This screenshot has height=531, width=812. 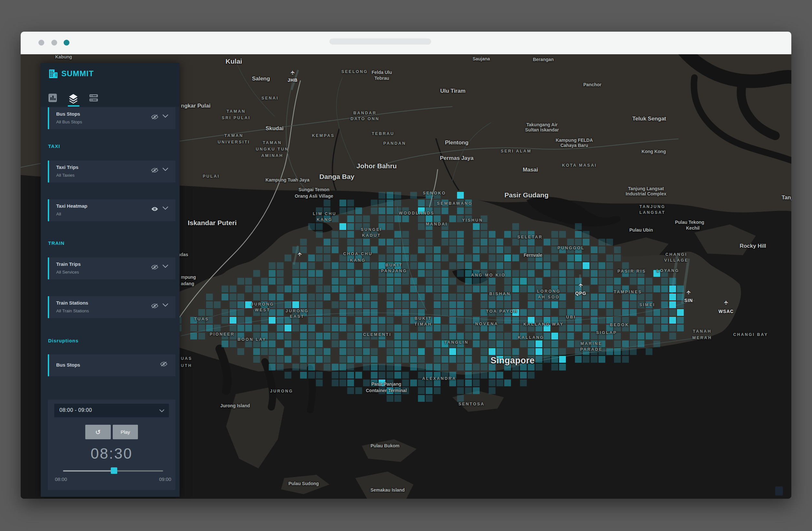 What do you see at coordinates (487, 324) in the screenshot?
I see `map-label: NOVENA` at bounding box center [487, 324].